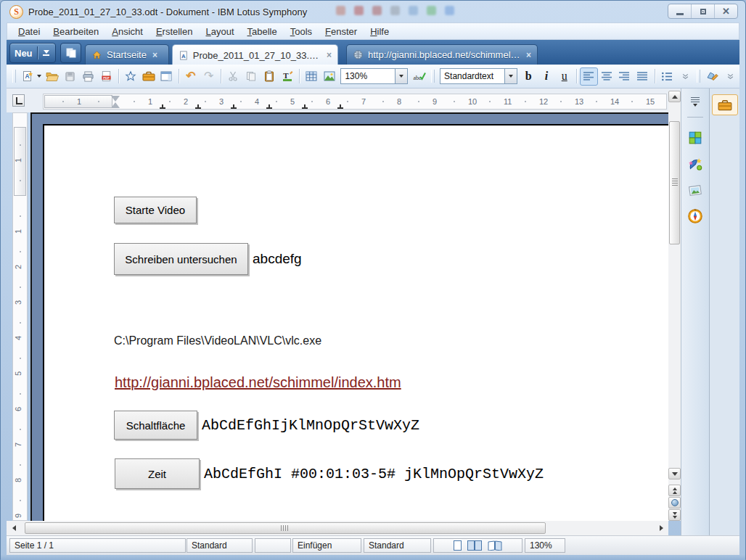 Image resolution: width=746 pixels, height=560 pixels. What do you see at coordinates (15, 76) in the screenshot?
I see `toolbar-grip` at bounding box center [15, 76].